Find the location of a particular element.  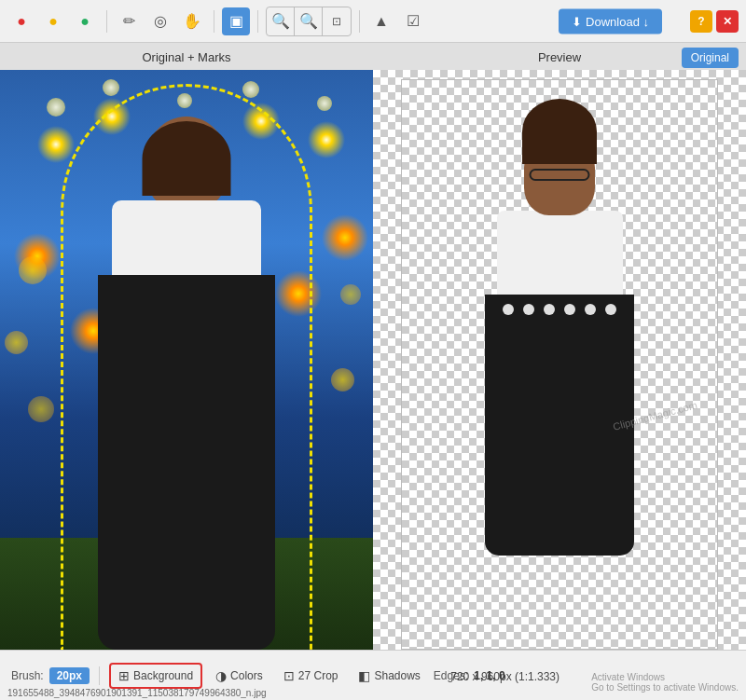

close-btn: ✕ is located at coordinates (727, 21).